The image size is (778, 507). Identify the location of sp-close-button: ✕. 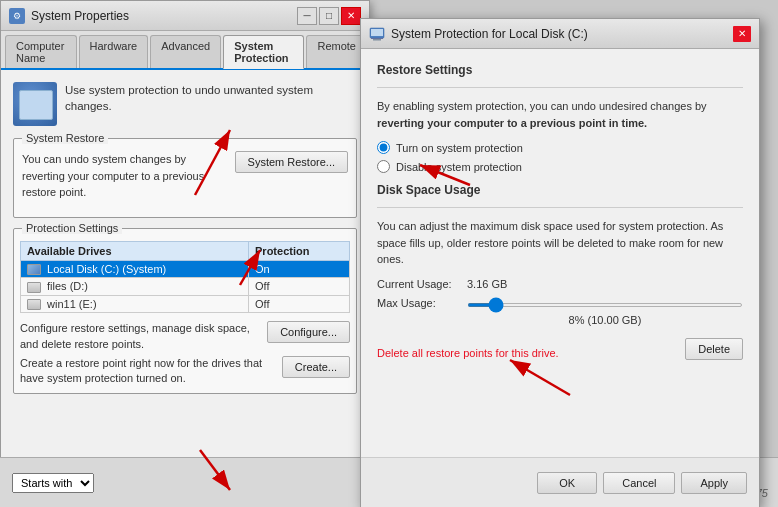
(742, 34).